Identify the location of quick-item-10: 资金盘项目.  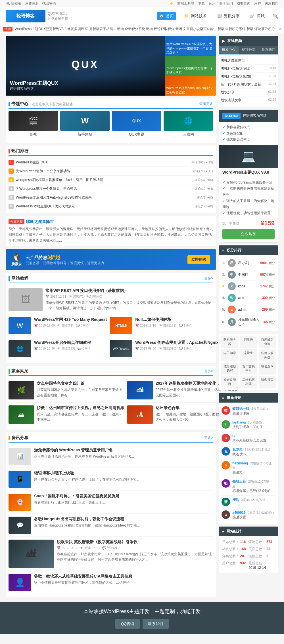
(229, 382).